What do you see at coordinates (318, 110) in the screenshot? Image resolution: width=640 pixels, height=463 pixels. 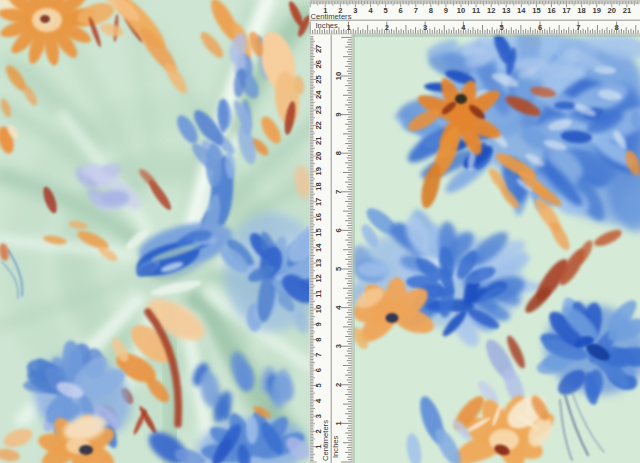 I see `svg-text: 23` at bounding box center [318, 110].